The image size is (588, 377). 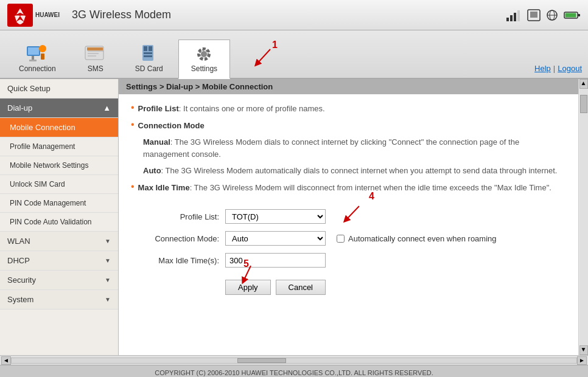 I want to click on sidebar-item-quick-setup: Quick Setup, so click(x=59, y=89).